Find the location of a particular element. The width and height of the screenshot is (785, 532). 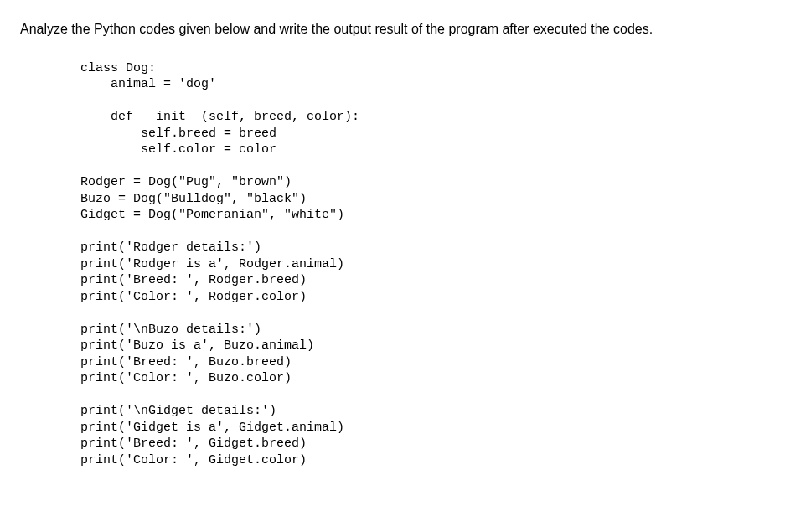

instruction-text: Analyze the Python codes given below and… is located at coordinates (392, 29).